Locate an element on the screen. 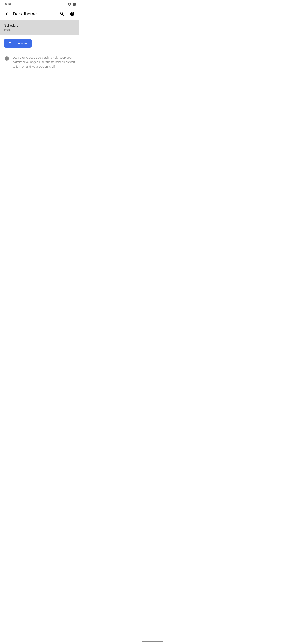  info-description: Dark theme uses true black to help keep … is located at coordinates (44, 62).